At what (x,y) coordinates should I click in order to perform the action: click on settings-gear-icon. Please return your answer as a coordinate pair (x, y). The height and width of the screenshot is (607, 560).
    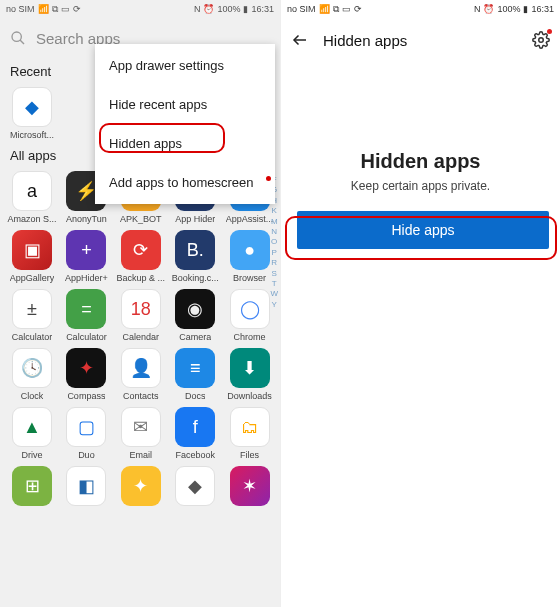
    Looking at the image, I should click on (541, 40).